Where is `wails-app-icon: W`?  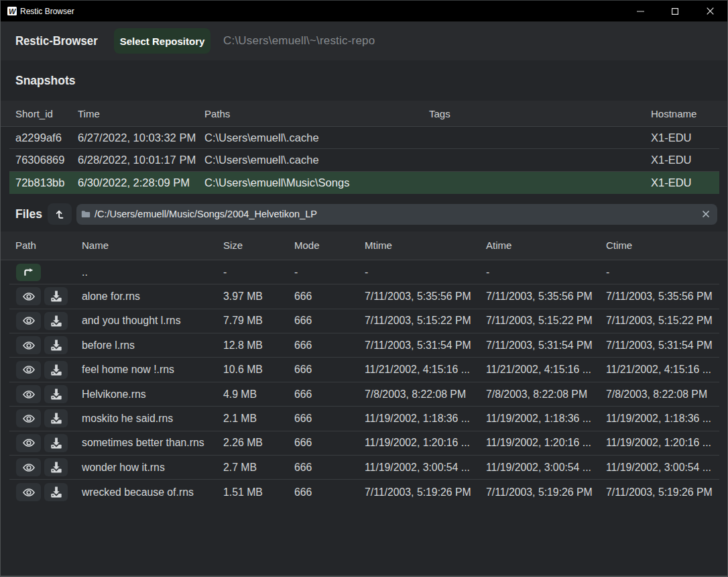
wails-app-icon: W is located at coordinates (12, 11).